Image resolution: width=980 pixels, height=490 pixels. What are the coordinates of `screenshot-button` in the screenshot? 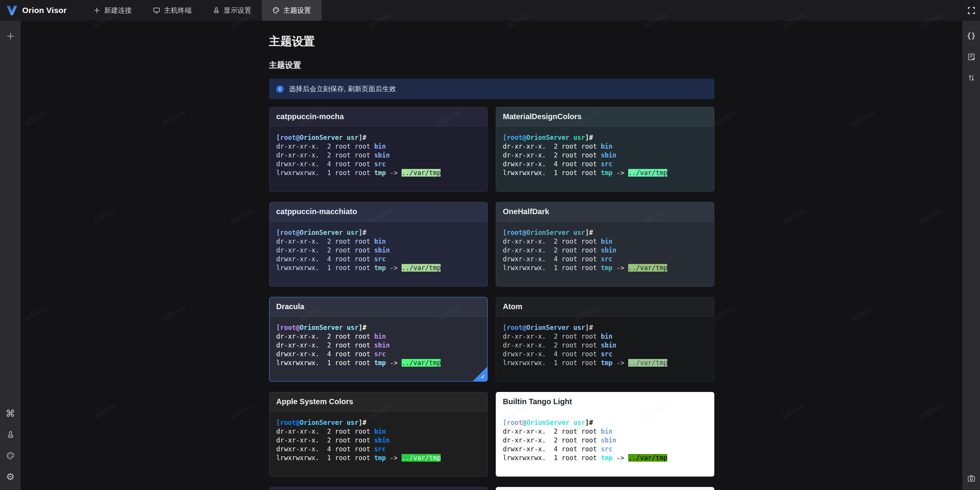 It's located at (971, 478).